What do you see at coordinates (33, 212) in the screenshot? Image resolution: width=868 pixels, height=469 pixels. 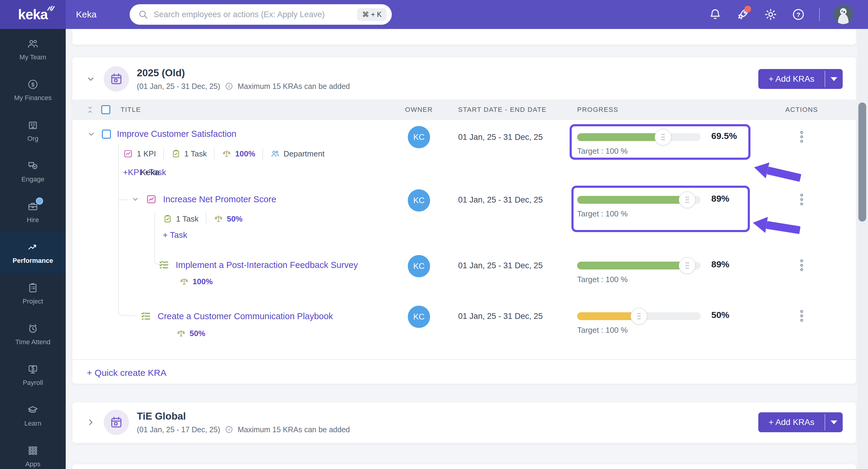 I see `sidebar-item-hire: Hire` at bounding box center [33, 212].